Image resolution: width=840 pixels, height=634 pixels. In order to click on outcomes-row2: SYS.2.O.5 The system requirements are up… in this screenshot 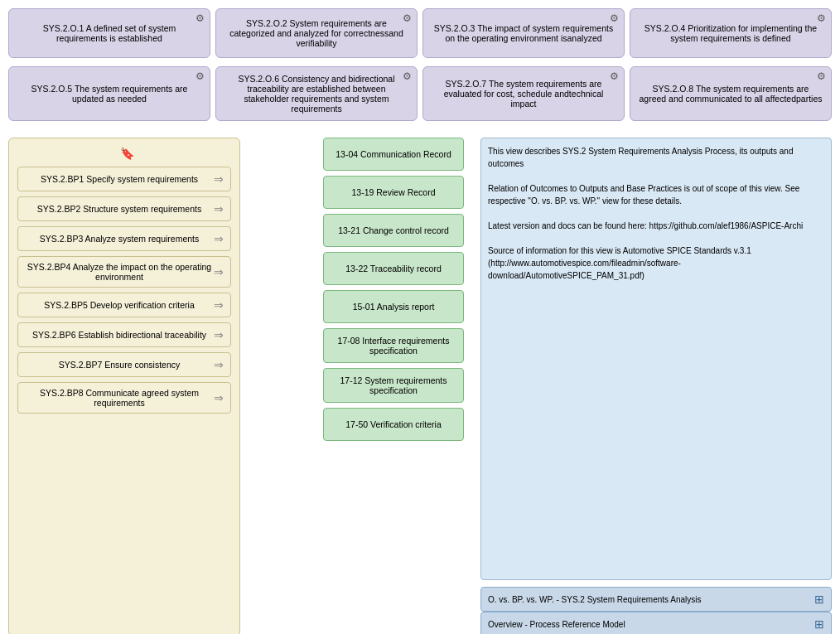, I will do `click(420, 94)`.